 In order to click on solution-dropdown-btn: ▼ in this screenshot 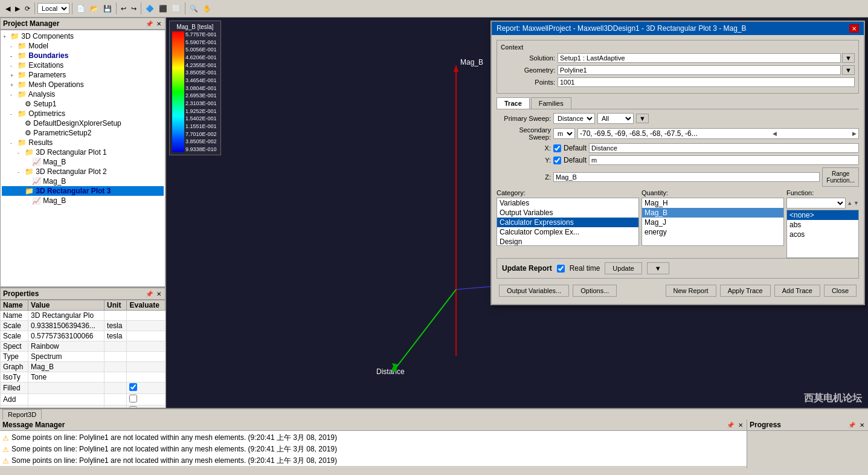, I will do `click(848, 58)`.